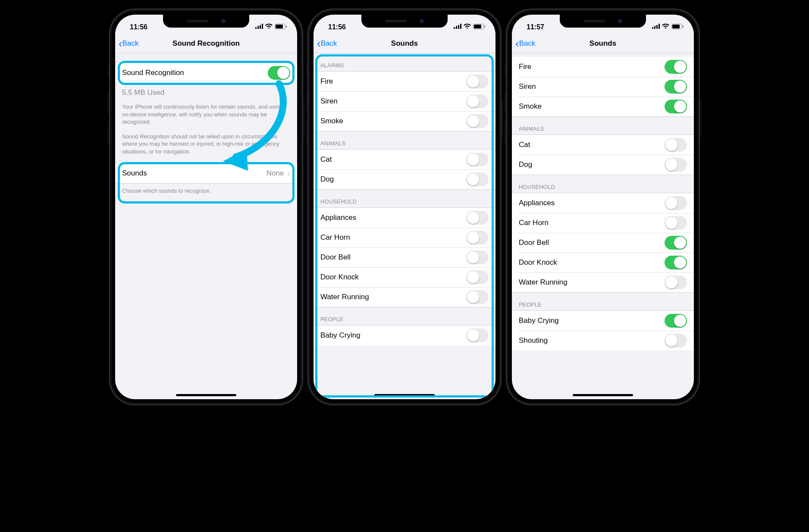  What do you see at coordinates (206, 173) in the screenshot?
I see `sounds-row: Sounds None ›` at bounding box center [206, 173].